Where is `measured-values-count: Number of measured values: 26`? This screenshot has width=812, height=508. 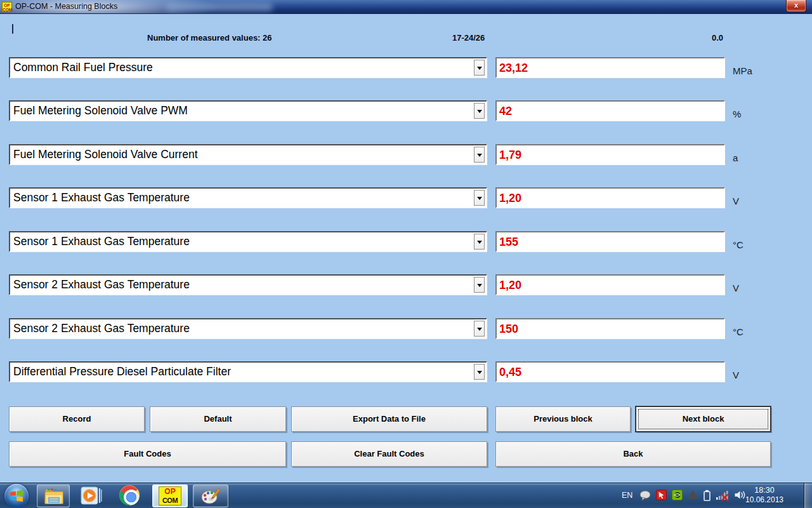
measured-values-count: Number of measured values: 26 is located at coordinates (209, 38).